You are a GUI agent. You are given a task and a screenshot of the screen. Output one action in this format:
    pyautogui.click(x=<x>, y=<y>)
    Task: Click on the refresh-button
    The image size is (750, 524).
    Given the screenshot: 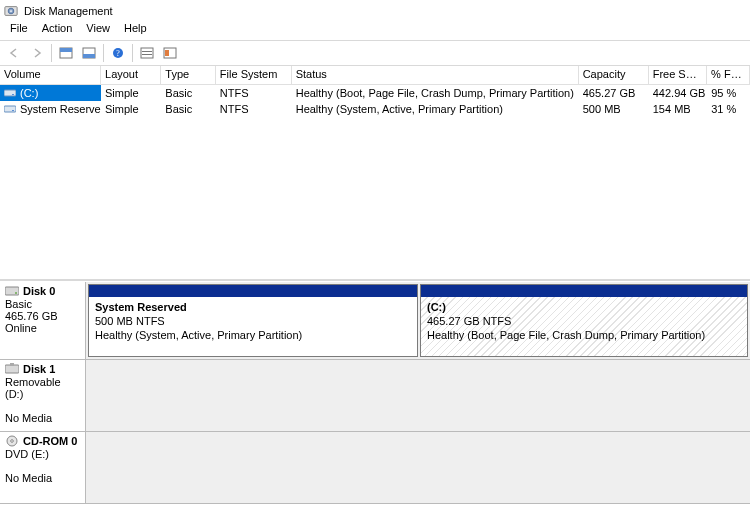 What is the action you would take?
    pyautogui.click(x=147, y=53)
    